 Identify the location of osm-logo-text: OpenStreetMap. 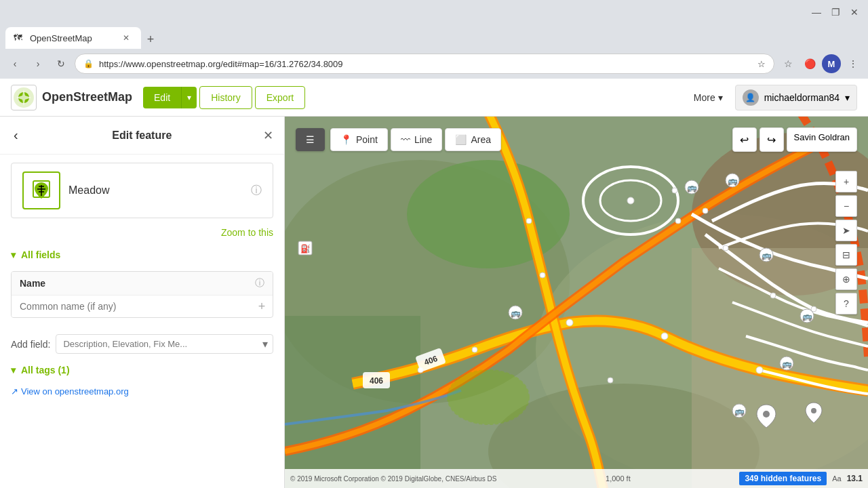
(87, 98).